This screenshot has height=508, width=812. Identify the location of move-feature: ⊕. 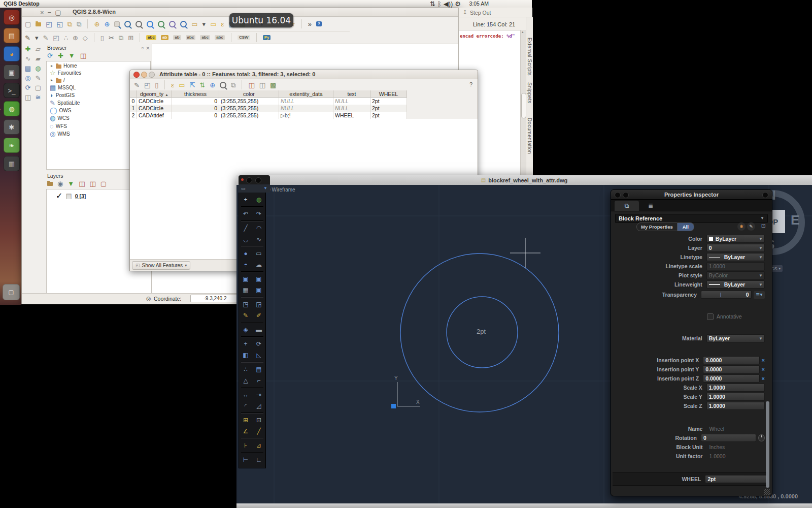
(75, 38).